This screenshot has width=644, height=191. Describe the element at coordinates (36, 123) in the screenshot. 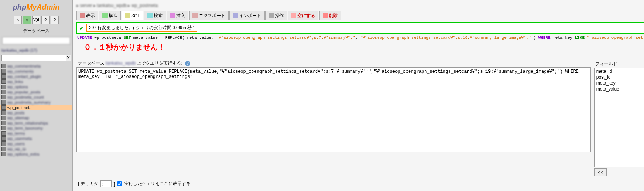

I see `table-item-wp_term_relationships: wp_term_relationships` at that location.